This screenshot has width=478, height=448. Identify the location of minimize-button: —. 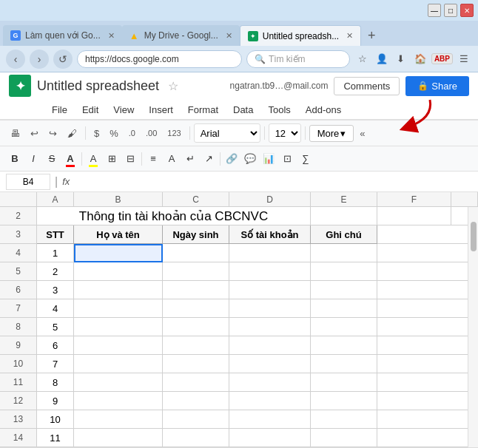
(434, 10).